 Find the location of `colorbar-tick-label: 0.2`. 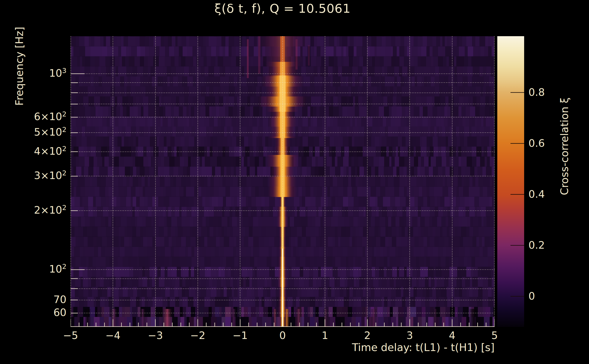

colorbar-tick-label: 0.2 is located at coordinates (537, 245).